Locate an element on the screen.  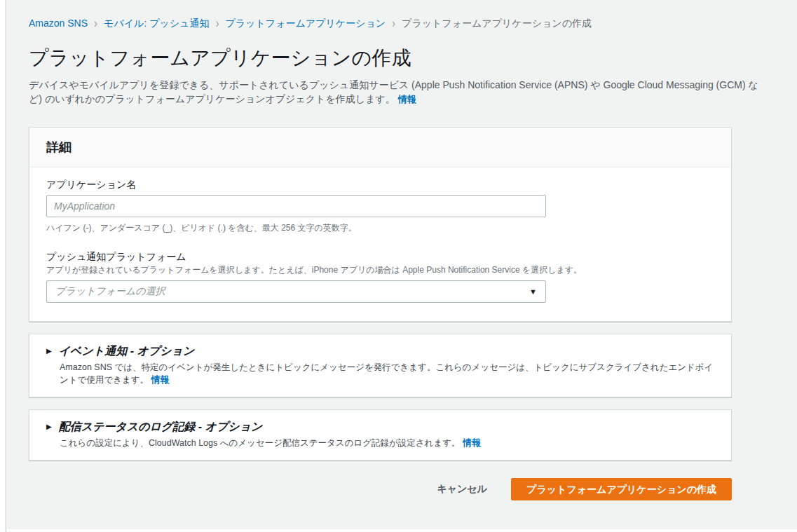
delivery-status-logging-section-description: これらの設定により、CloudWatch Logs へのメッセージ配信ステータス… is located at coordinates (387, 443).